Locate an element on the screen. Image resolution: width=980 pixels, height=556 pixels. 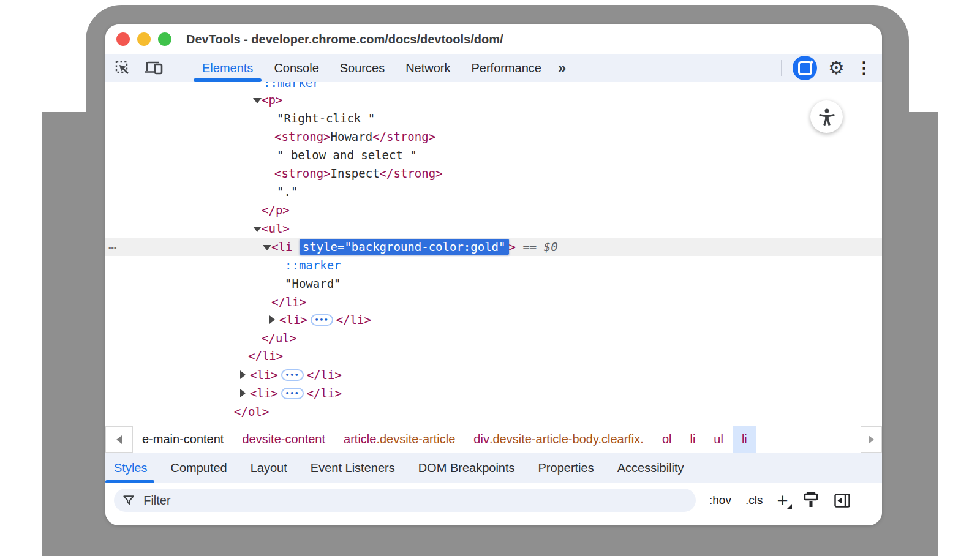
dom-tree-row: <strong>Inspect</strong> is located at coordinates (494, 173).